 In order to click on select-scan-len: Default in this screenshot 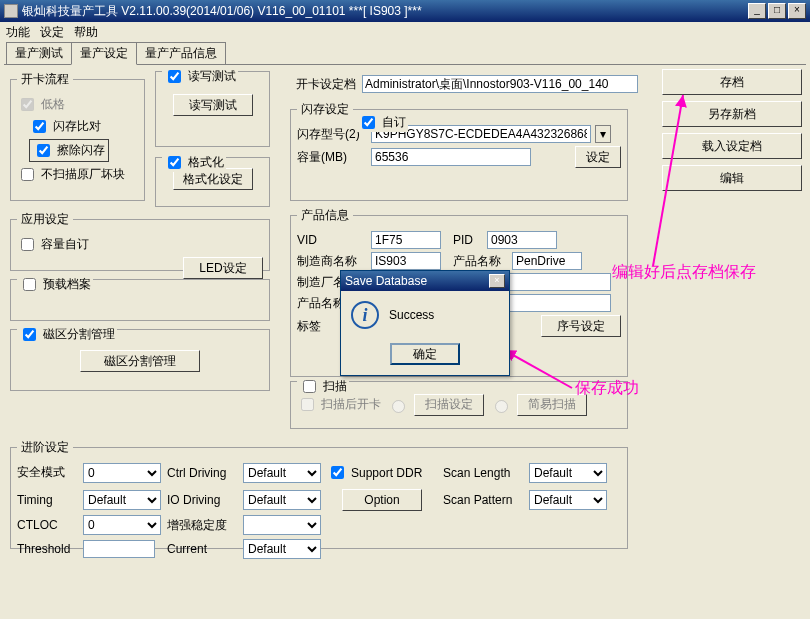, I will do `click(568, 473)`.